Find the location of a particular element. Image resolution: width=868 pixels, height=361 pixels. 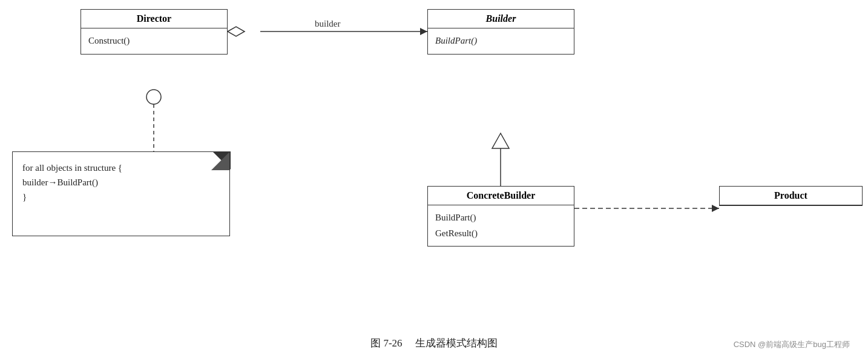

builder-header: Builder is located at coordinates (501, 19).